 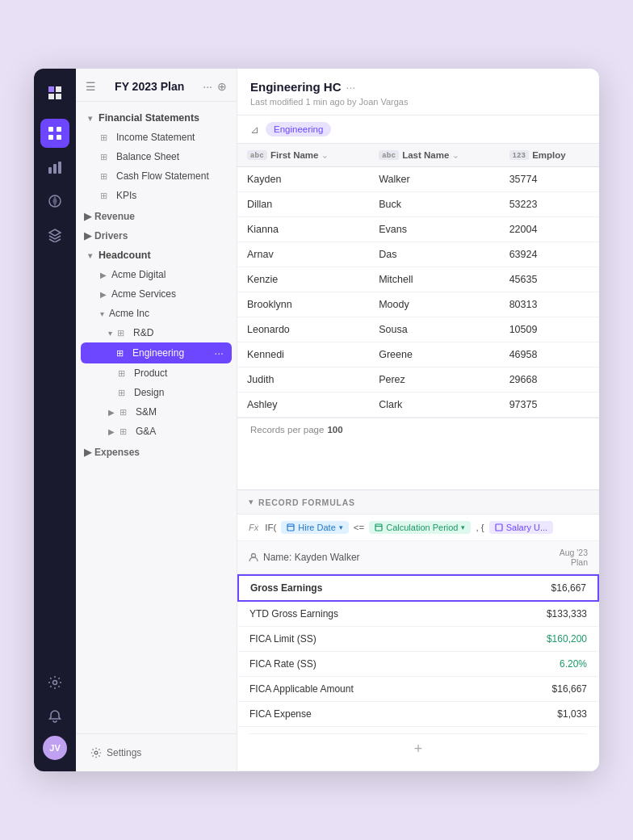 What do you see at coordinates (145, 431) in the screenshot?
I see `sidebar-item-label: G&A` at bounding box center [145, 431].